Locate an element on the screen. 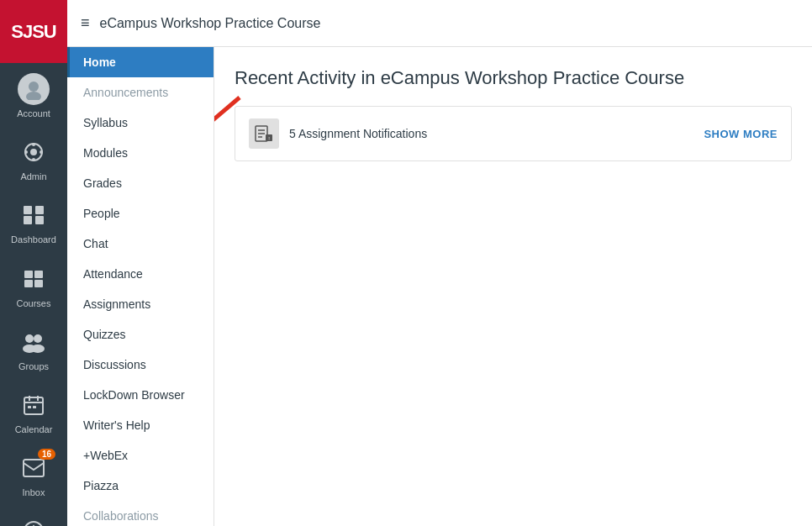  nav-modules: Modules is located at coordinates (140, 153).